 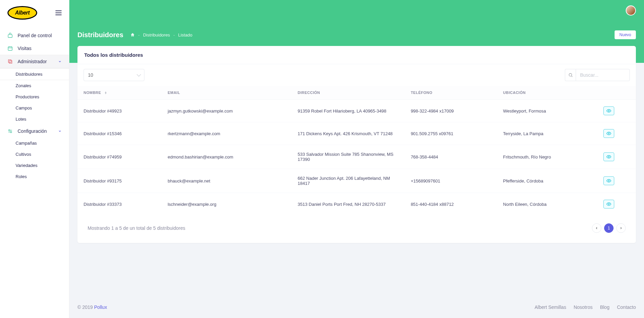 I want to click on table-row: Distribuidor #49923jazmyn.gutkowski@exam…, so click(x=356, y=111).